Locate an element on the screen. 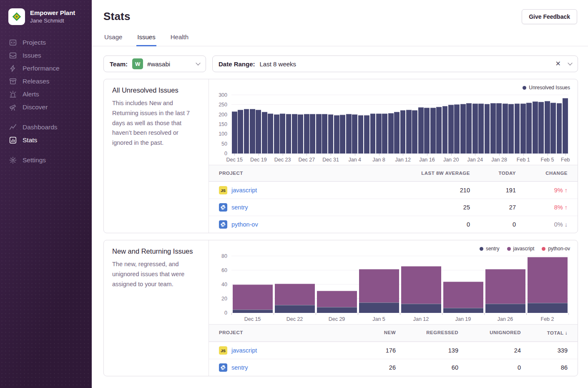 The image size is (588, 388). column-header-label: UNIGNORED is located at coordinates (505, 333).